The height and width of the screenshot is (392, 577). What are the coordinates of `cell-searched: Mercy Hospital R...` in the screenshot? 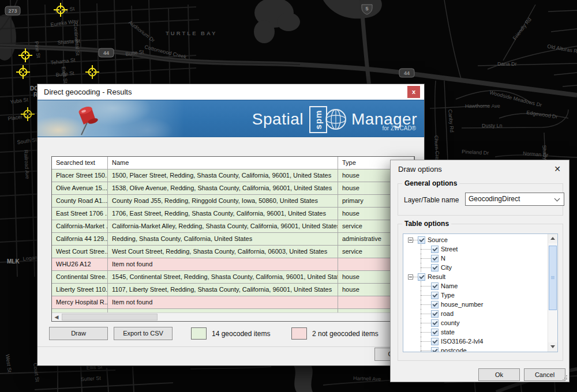 It's located at (80, 303).